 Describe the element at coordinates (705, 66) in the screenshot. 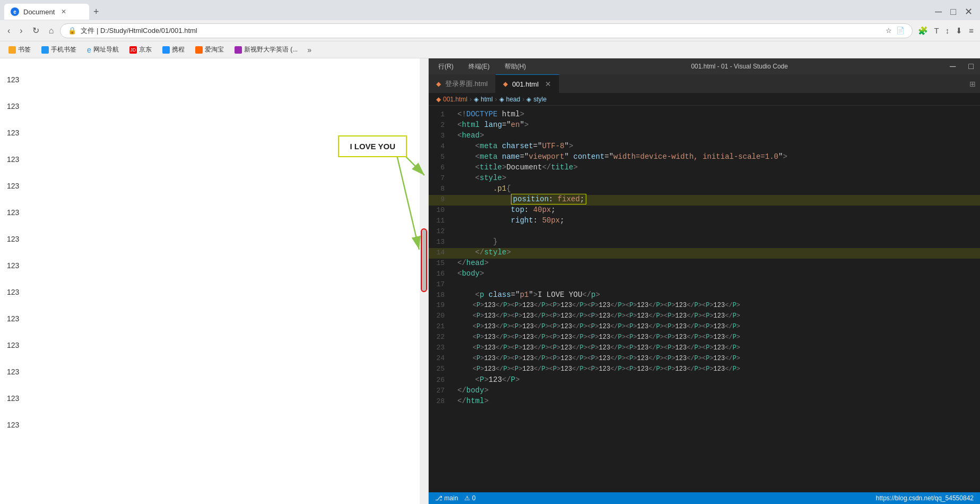

I see `vscode-titlebar: 行(R) 终端(E) 帮助(H) 001.html - 01 - Visual …` at that location.